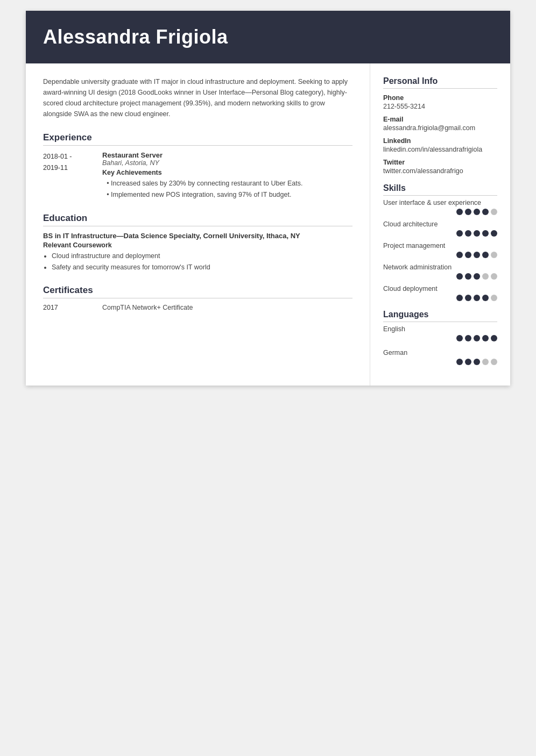 The height and width of the screenshot is (756, 536). What do you see at coordinates (440, 250) in the screenshot?
I see `skills-list: User interface & user experience Cloud a…` at bounding box center [440, 250].